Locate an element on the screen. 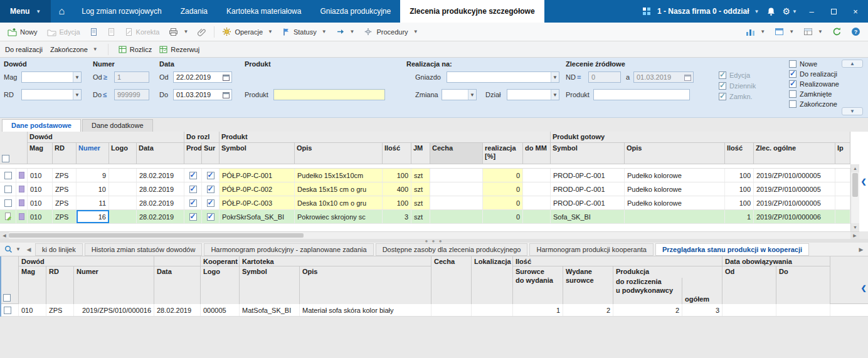  bh-ogolem: ogółem is located at coordinates (702, 291).